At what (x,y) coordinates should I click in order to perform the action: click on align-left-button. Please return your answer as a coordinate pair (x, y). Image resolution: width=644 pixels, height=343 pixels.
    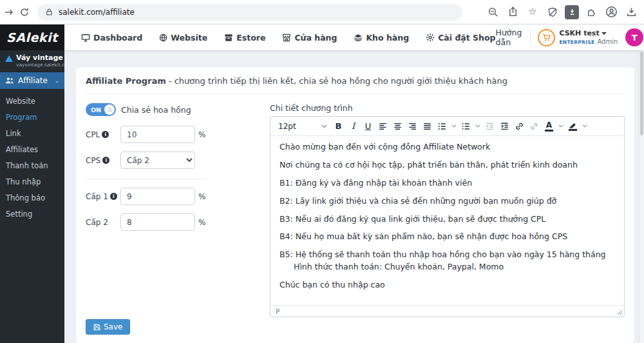
    Looking at the image, I should click on (383, 126).